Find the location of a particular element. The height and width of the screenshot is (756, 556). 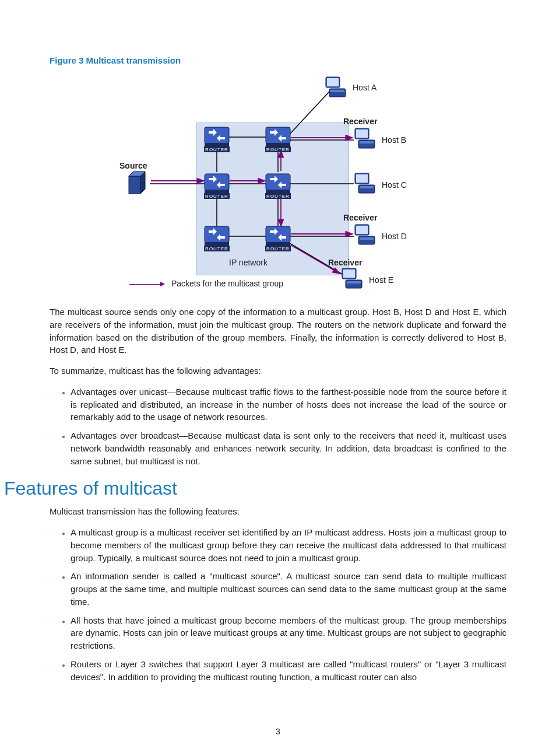

page-number: 3 is located at coordinates (278, 732).